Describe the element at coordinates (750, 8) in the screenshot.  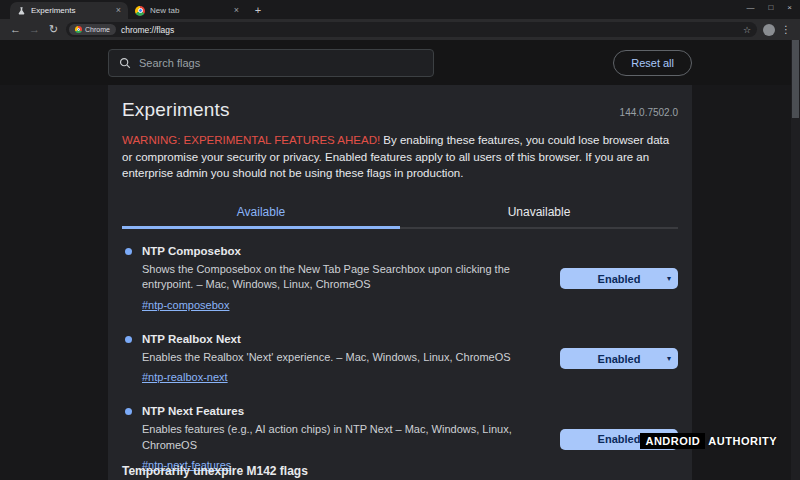
I see `minimize-icon: —` at that location.